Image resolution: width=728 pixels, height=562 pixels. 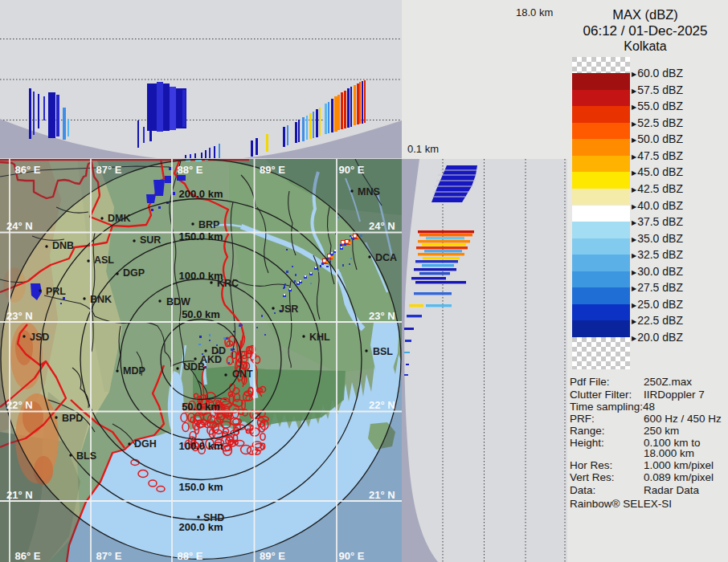 What do you see at coordinates (288, 309) in the screenshot?
I see `svg-text: JSR` at bounding box center [288, 309].